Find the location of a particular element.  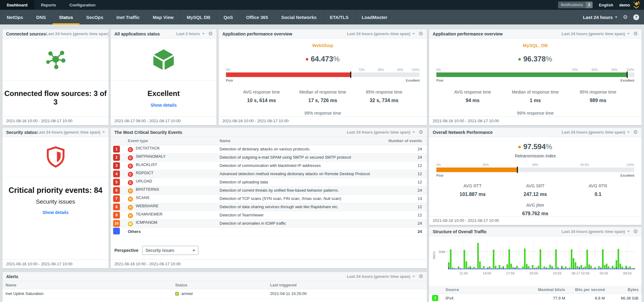

rank-cell: 6 is located at coordinates (118, 190).